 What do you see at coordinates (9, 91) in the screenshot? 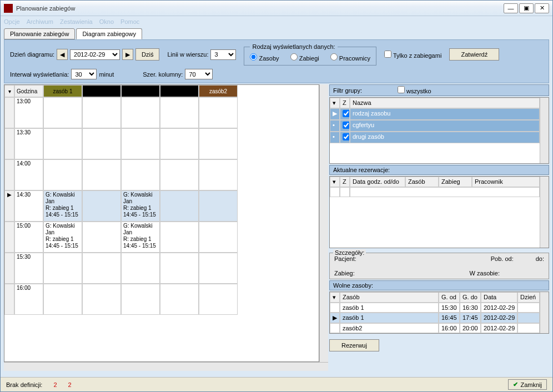
I see `grid-corner: ▾` at bounding box center [9, 91].